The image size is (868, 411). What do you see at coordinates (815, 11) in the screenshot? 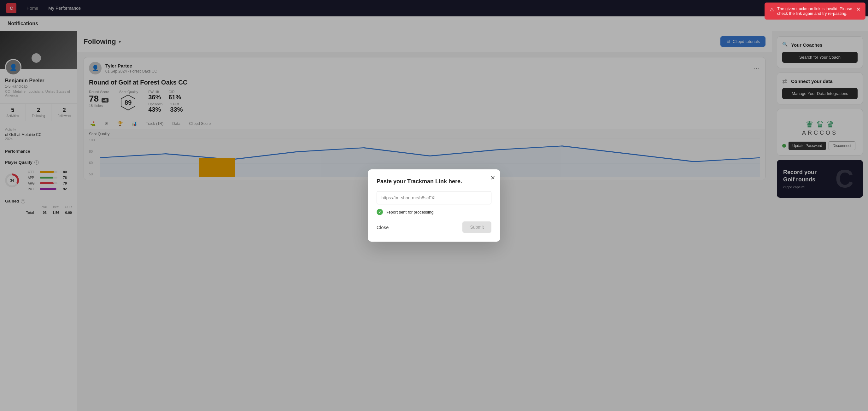
I see `error-banner: ⚠ The given trackman link is invalid. Pl…` at bounding box center [815, 11].